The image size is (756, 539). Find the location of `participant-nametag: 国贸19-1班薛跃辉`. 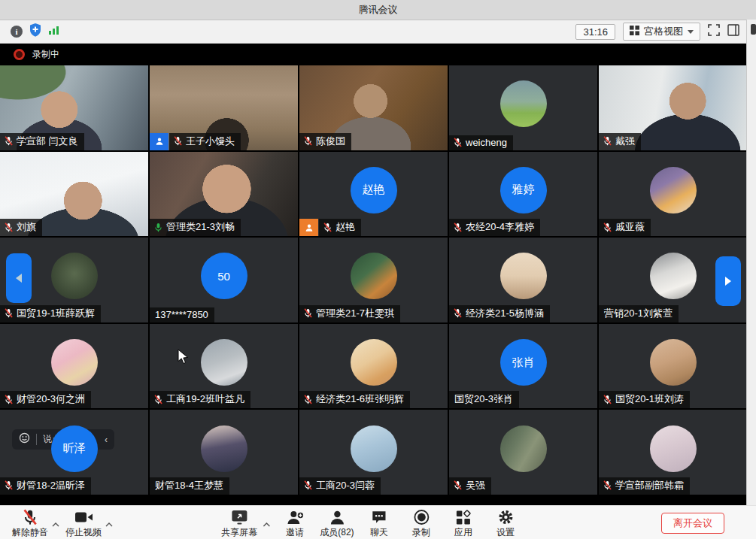

participant-nametag: 国贸19-1班薛跃辉 is located at coordinates (50, 314).